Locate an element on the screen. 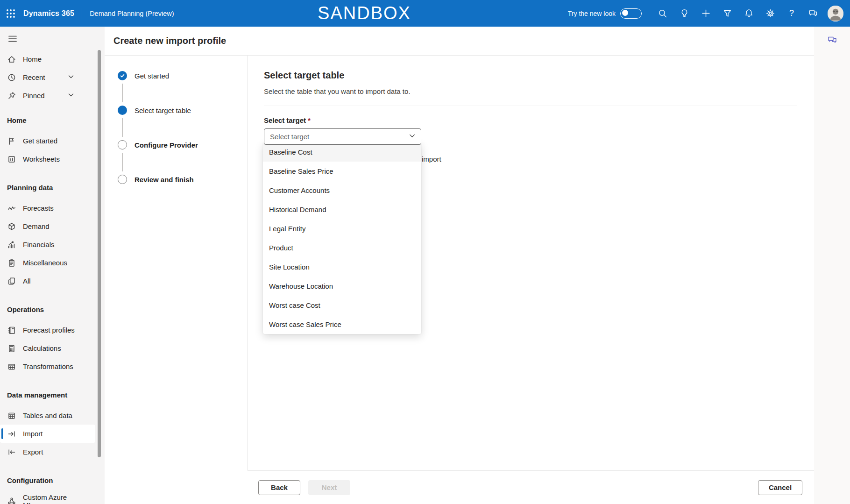 The width and height of the screenshot is (850, 504). sidebar-item-import: Import is located at coordinates (48, 433).